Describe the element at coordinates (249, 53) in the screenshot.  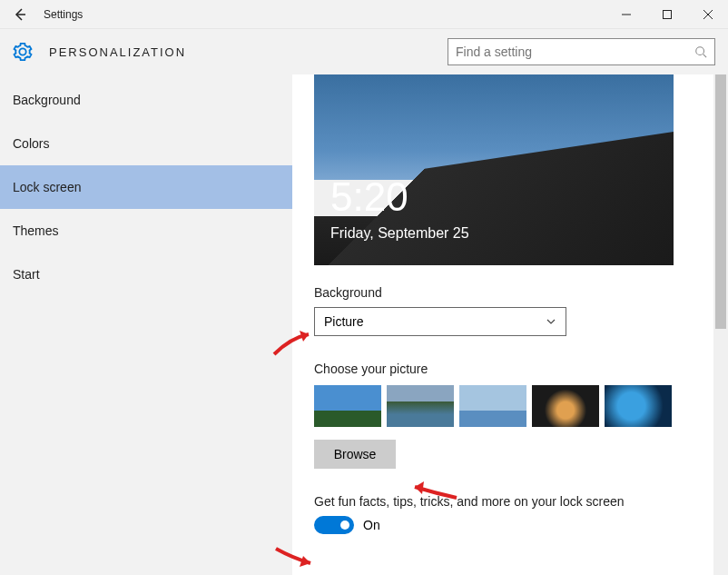
I see `page-title: PERSONALIZATION` at that location.